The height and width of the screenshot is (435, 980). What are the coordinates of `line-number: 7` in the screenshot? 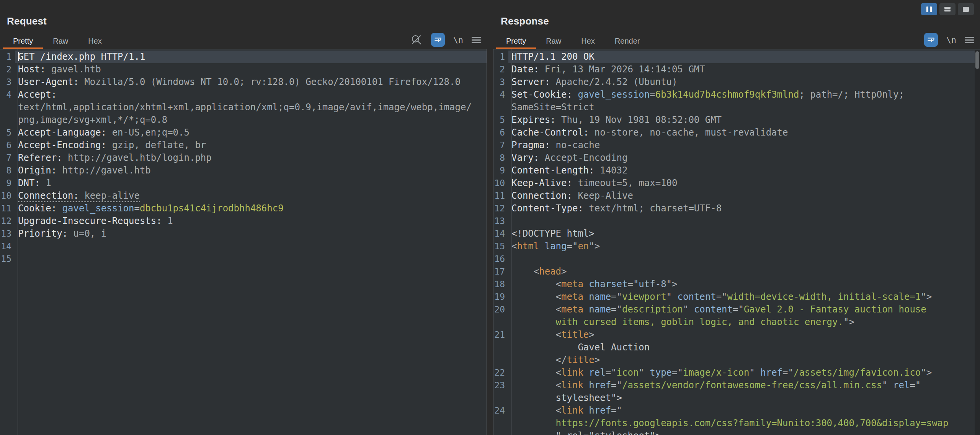 It's located at (8, 158).